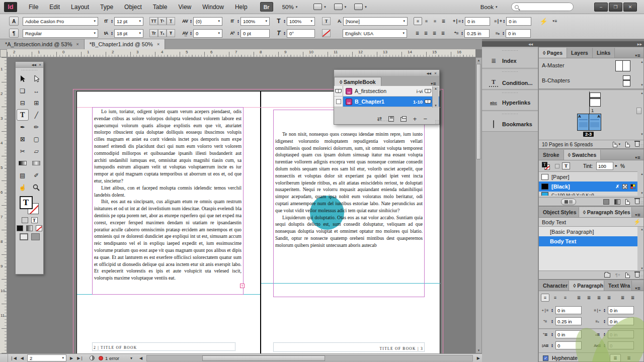 This screenshot has height=362, width=644. I want to click on control-panel-menu-icon: ▾≣, so click(554, 21).